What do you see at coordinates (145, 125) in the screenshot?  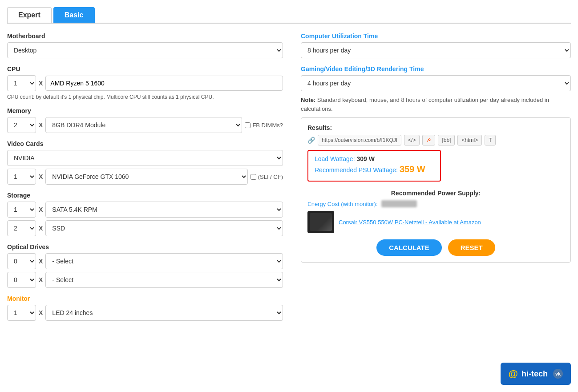 I see `memory-row: 1234 X 8GB DDR4 Module 4GB DDR4 Module 1…` at bounding box center [145, 125].